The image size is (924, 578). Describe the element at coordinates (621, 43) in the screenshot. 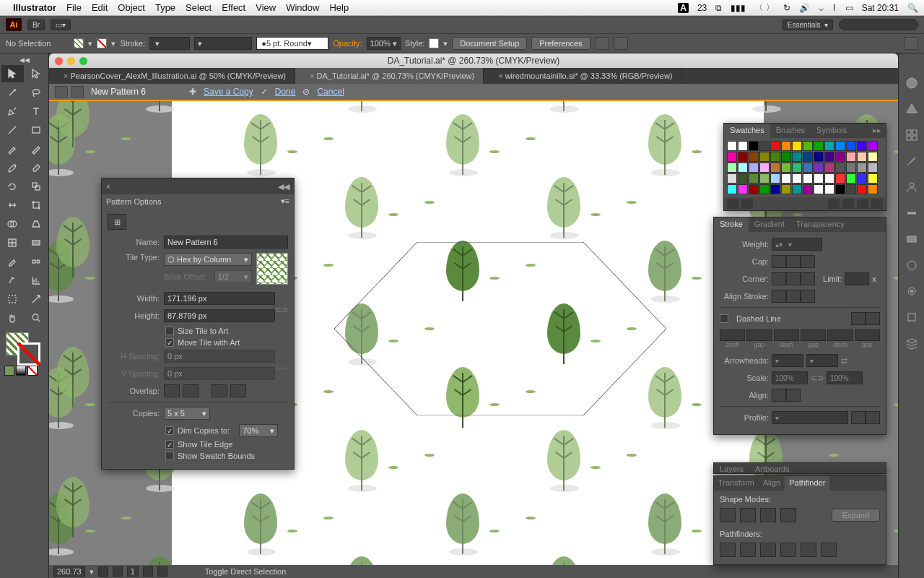

I see `transform-icon` at that location.